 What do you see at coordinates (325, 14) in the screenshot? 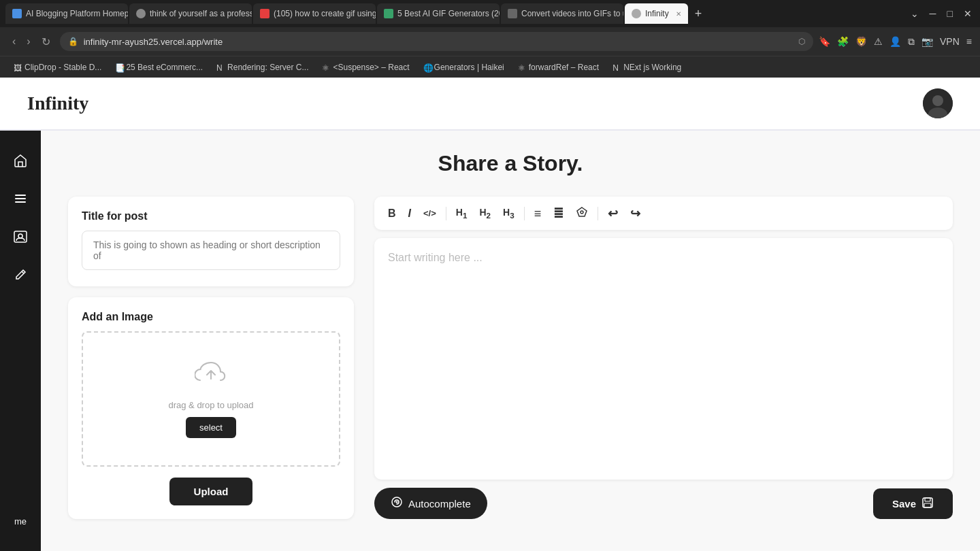
I see `tab-label: (105) how to create gif using im...` at bounding box center [325, 14].